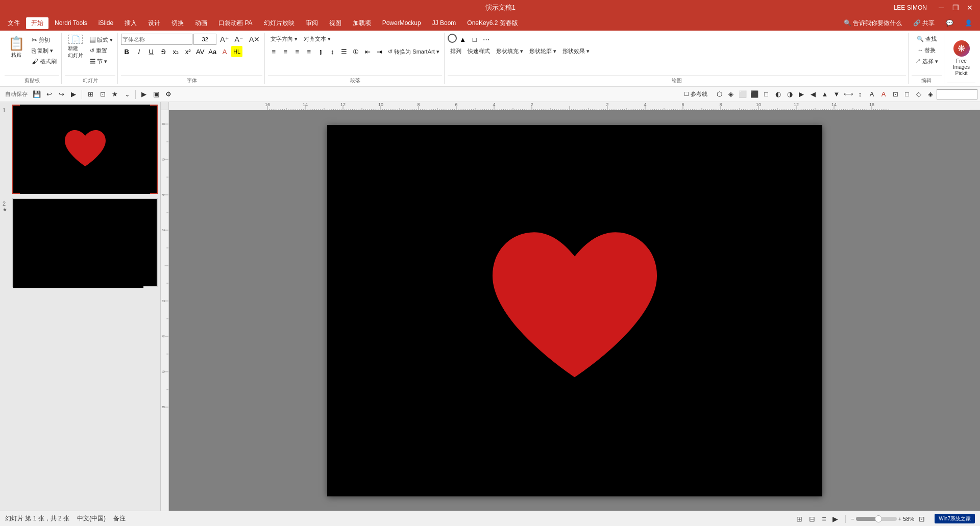  I want to click on underline-button: U, so click(151, 52).